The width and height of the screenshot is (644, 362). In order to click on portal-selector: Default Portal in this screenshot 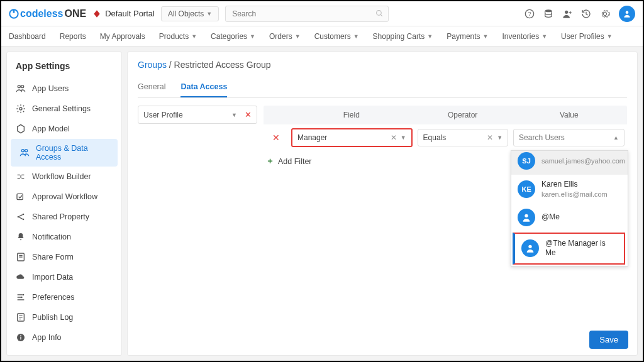, I will do `click(123, 14)`.